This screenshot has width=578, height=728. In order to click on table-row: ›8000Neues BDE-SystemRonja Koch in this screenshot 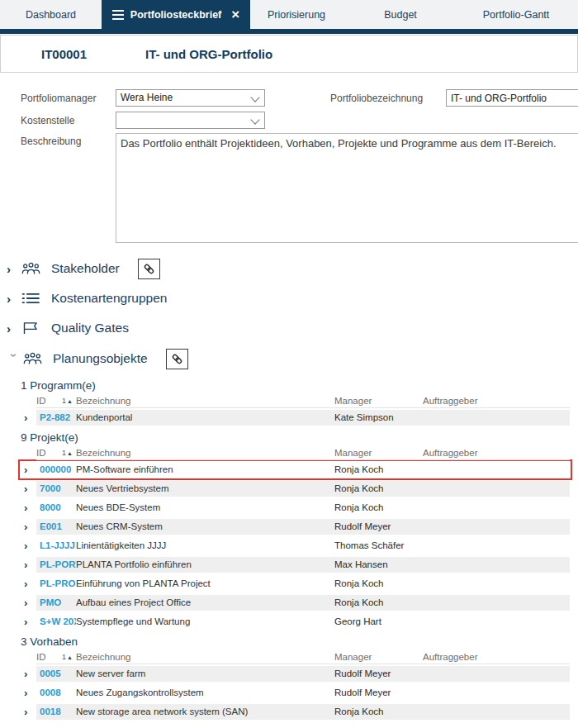, I will do `click(296, 507)`.